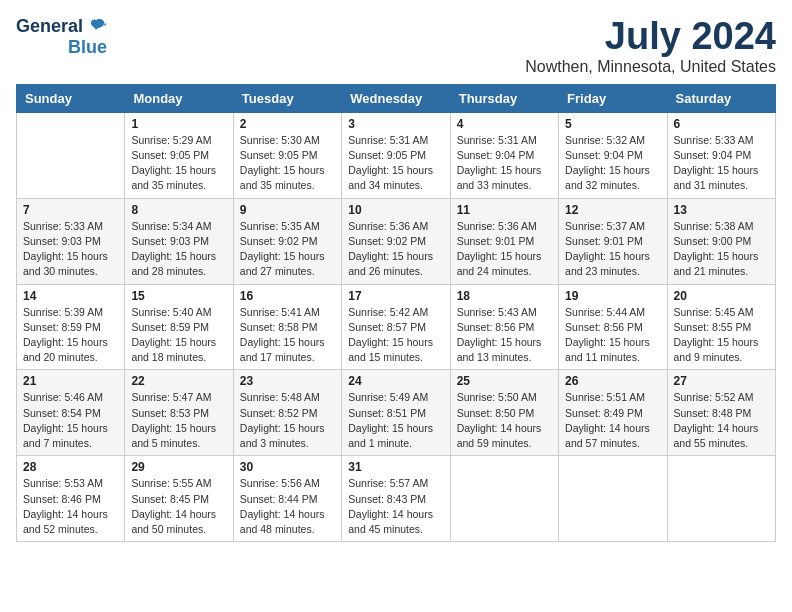 The height and width of the screenshot is (612, 792). I want to click on calendar-cell: 31Sunrise: 5:57 AM Sunset: 8:43 PM Dayli…, so click(396, 499).